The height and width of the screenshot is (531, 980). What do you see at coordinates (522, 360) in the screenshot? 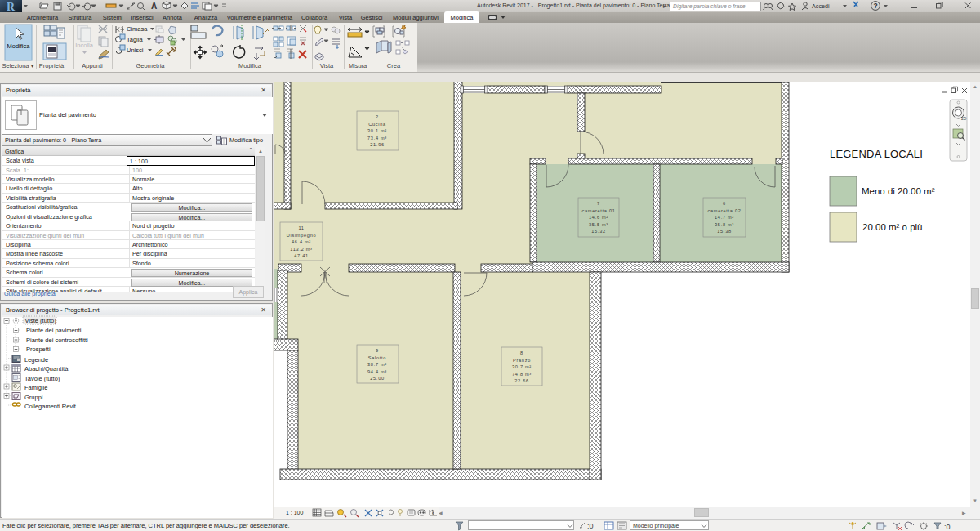
I see `svg-text: Pranzo` at bounding box center [522, 360].